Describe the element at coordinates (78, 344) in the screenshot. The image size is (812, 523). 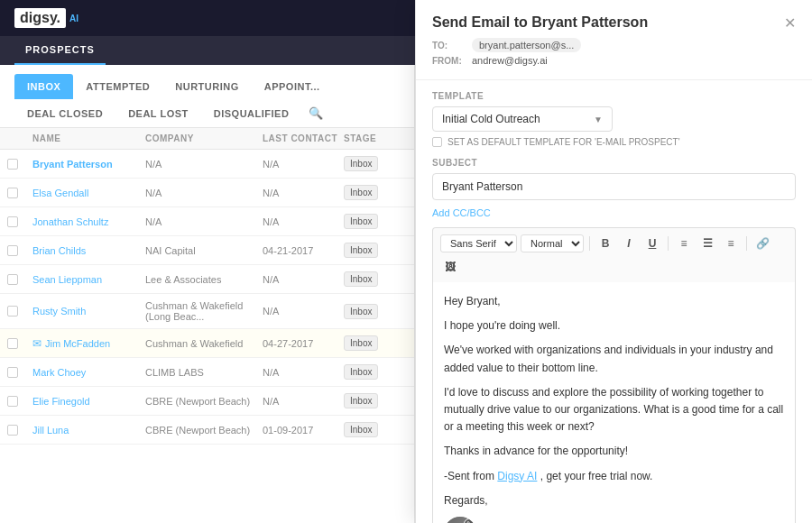
I see `prospect-name: Jim McFadden` at that location.